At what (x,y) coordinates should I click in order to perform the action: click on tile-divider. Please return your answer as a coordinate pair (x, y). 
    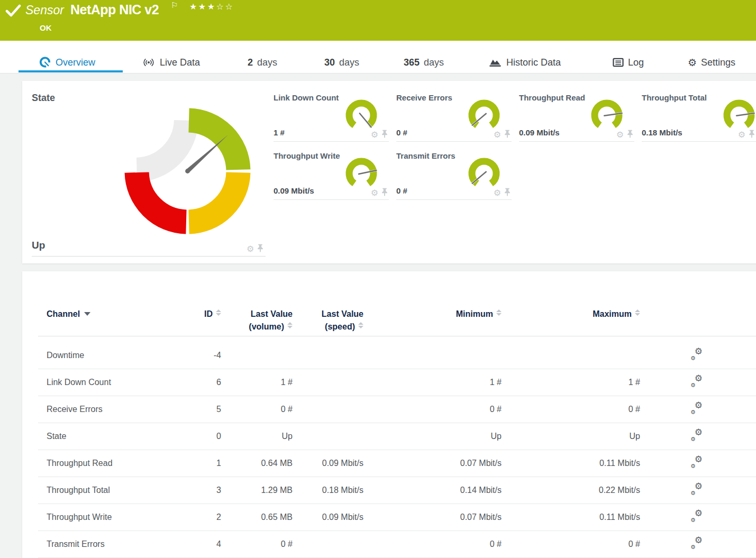
    Looking at the image, I should click on (149, 256).